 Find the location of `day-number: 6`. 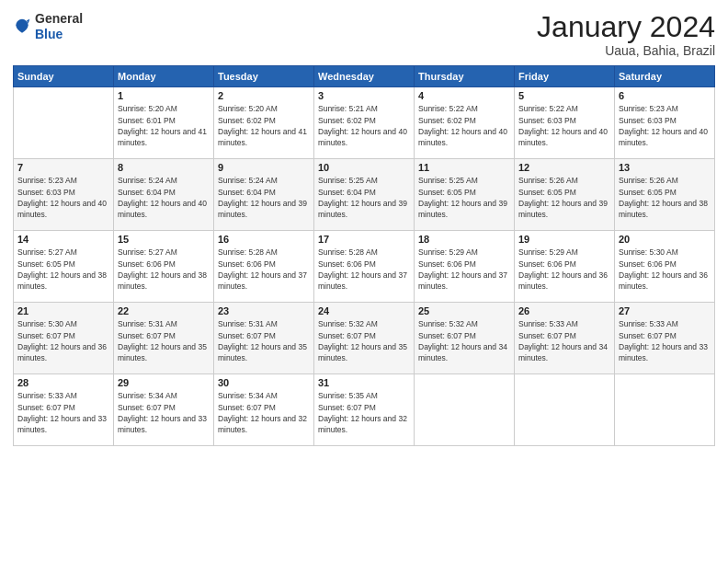

day-number: 6 is located at coordinates (665, 96).